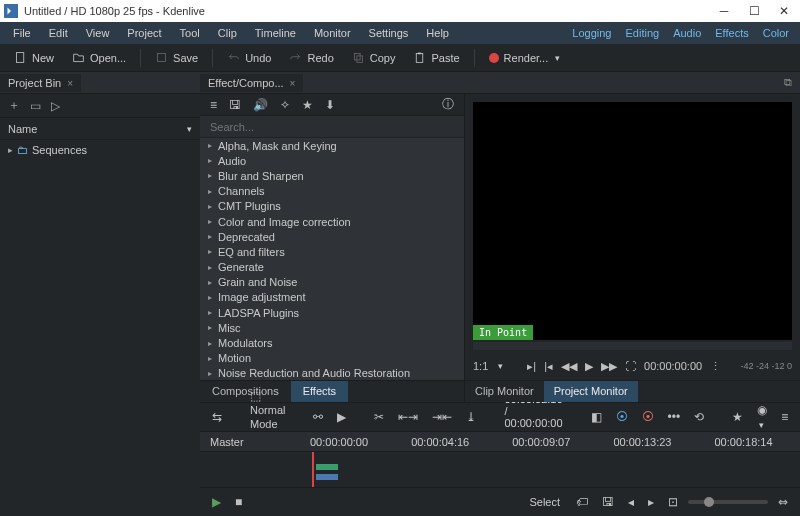  What do you see at coordinates (40, 83) in the screenshot?
I see `tab-project-bin: Project Bin×` at bounding box center [40, 83].